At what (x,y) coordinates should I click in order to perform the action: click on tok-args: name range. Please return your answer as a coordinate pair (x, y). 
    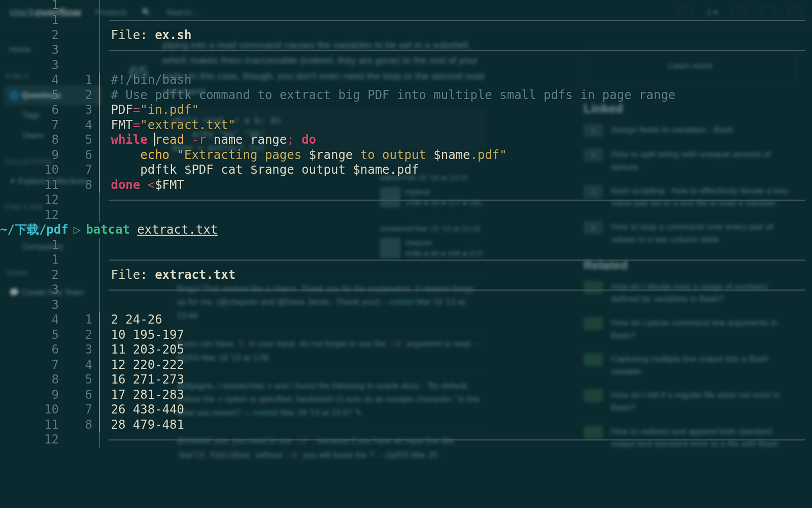
    Looking at the image, I should click on (247, 140).